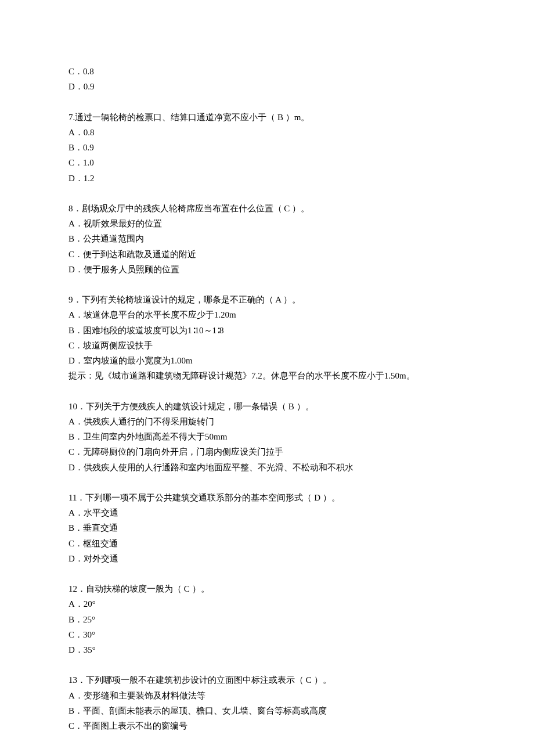  What do you see at coordinates (267, 726) in the screenshot?
I see `text-line: C．平面图上表示不出的窗编号` at bounding box center [267, 726].